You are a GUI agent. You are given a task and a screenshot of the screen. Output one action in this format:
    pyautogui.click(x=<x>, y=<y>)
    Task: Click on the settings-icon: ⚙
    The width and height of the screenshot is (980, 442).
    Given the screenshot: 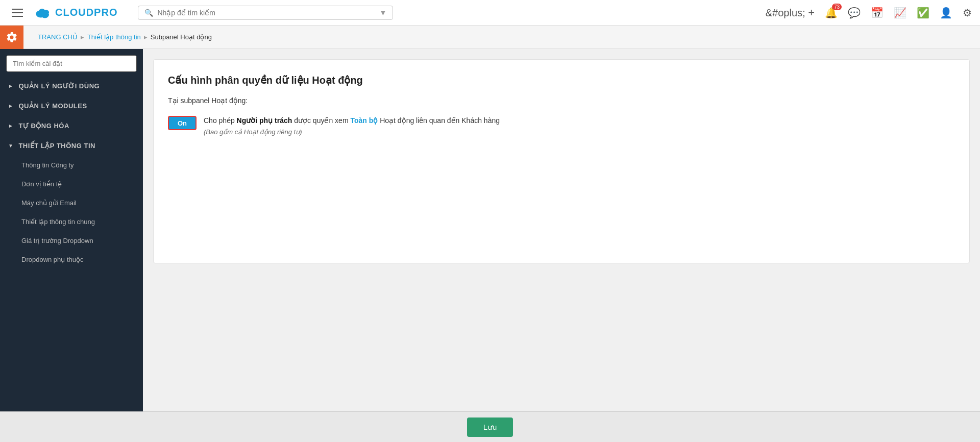 What is the action you would take?
    pyautogui.click(x=967, y=13)
    